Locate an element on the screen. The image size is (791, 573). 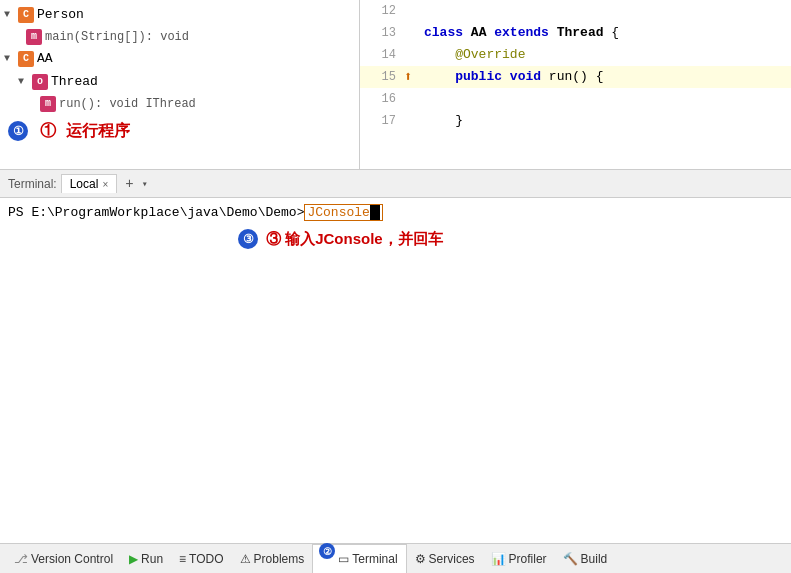
line-content-13: class AA extends Thread { is located at coordinates (522, 33).